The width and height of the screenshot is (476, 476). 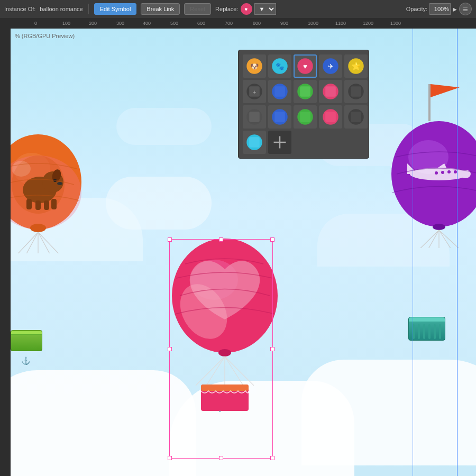 What do you see at coordinates (225, 326) in the screenshot?
I see `balloon-center-wrapper: ⚓` at bounding box center [225, 326].